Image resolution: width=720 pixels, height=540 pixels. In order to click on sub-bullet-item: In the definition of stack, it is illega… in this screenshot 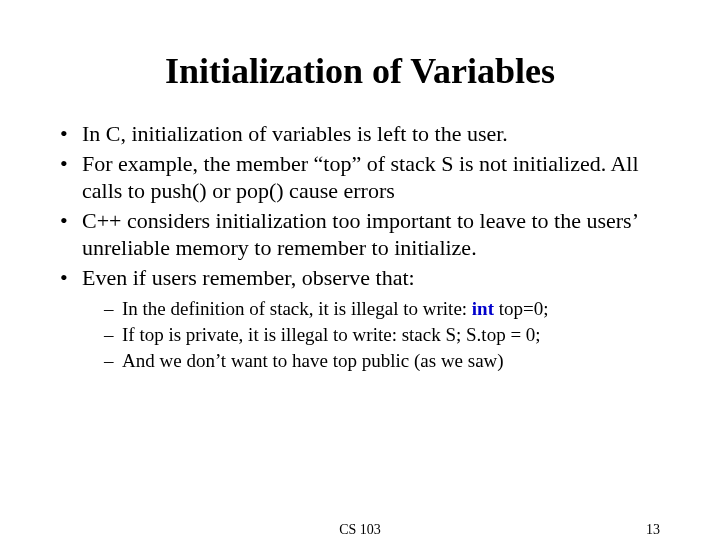, I will do `click(382, 309)`.